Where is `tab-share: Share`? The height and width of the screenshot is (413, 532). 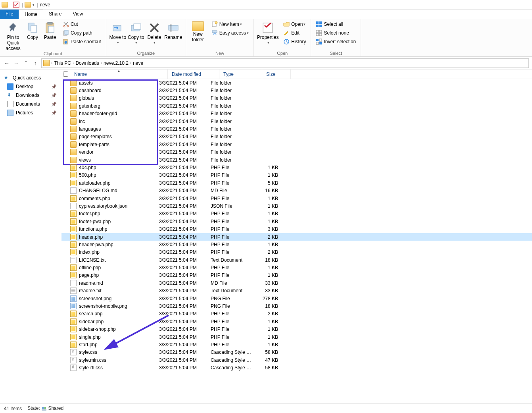
tab-share: Share is located at coordinates (55, 14).